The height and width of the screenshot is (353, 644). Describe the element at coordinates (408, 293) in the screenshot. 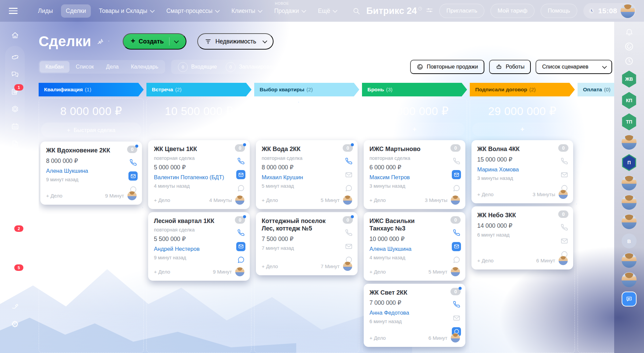

I see `deal-title: ЖК Свет 2КК` at that location.